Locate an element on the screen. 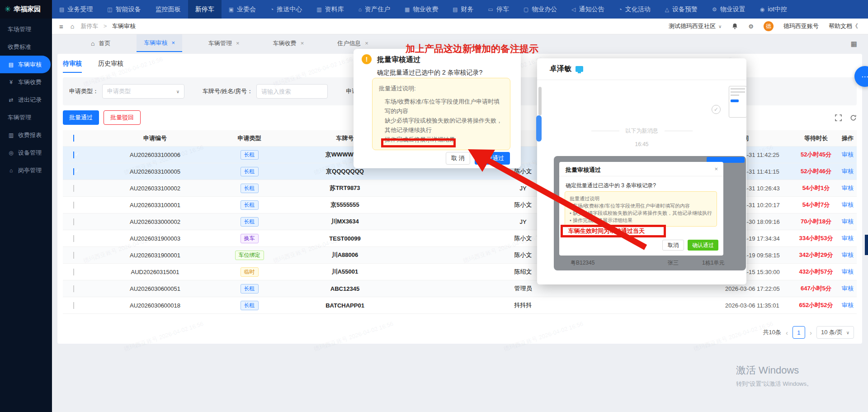 This screenshot has width=868, height=412. apply-type-select: 申请类型 ∨ is located at coordinates (143, 91).